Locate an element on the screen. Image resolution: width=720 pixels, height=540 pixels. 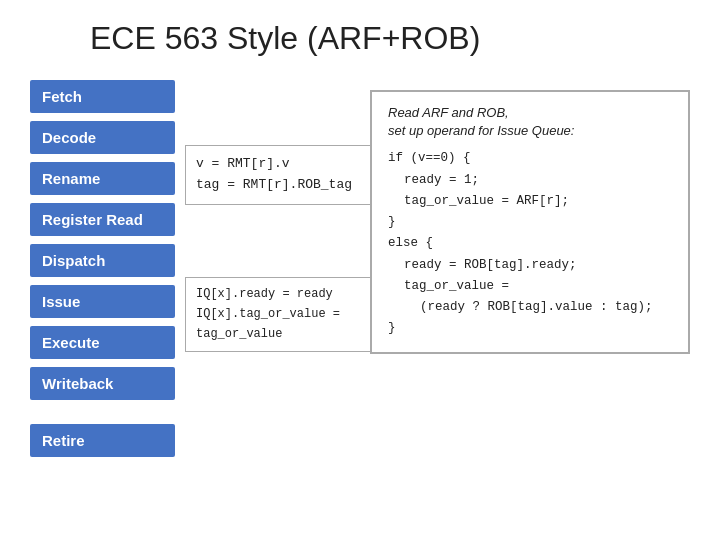
center-code-area: v = RMT[r].v tag = RMT[r].ROB_tag IQ[x].… is located at coordinates (290, 248).